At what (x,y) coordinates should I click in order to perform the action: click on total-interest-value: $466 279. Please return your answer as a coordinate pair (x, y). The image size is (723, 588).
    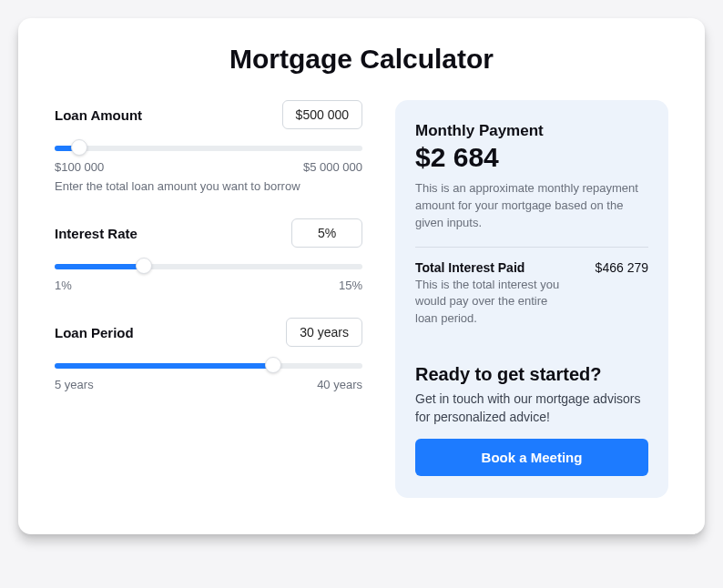
    Looking at the image, I should click on (622, 295).